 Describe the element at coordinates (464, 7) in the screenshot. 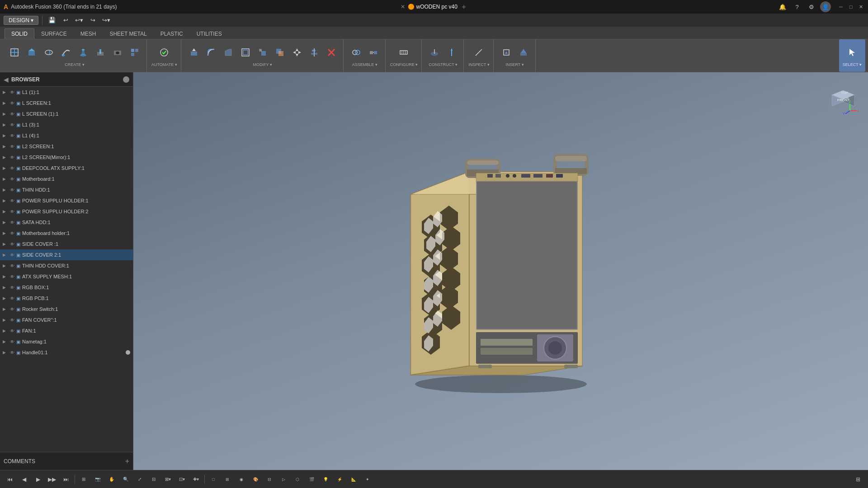

I see `new-tab-btn: ＋` at that location.